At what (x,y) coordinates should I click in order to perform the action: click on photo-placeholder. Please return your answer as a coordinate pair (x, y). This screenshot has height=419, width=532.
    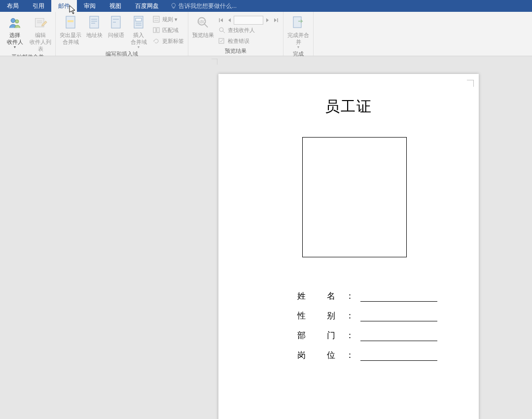
    Looking at the image, I should click on (355, 197).